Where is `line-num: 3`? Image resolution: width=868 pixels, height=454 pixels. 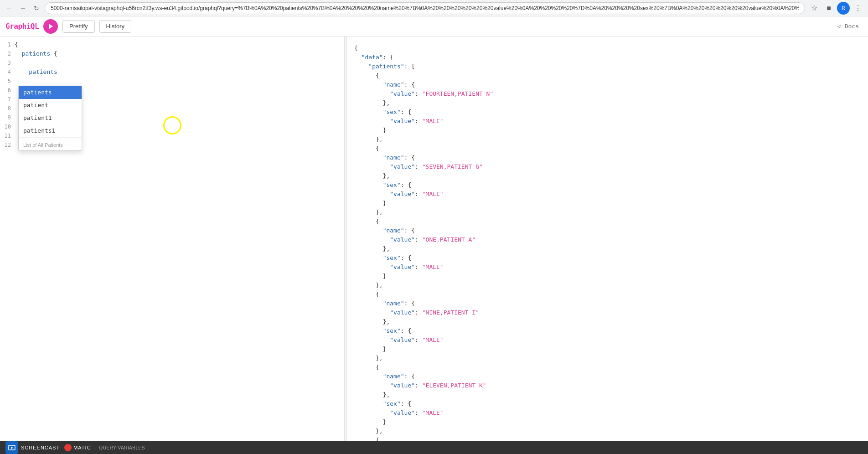 line-num: 3 is located at coordinates (7, 63).